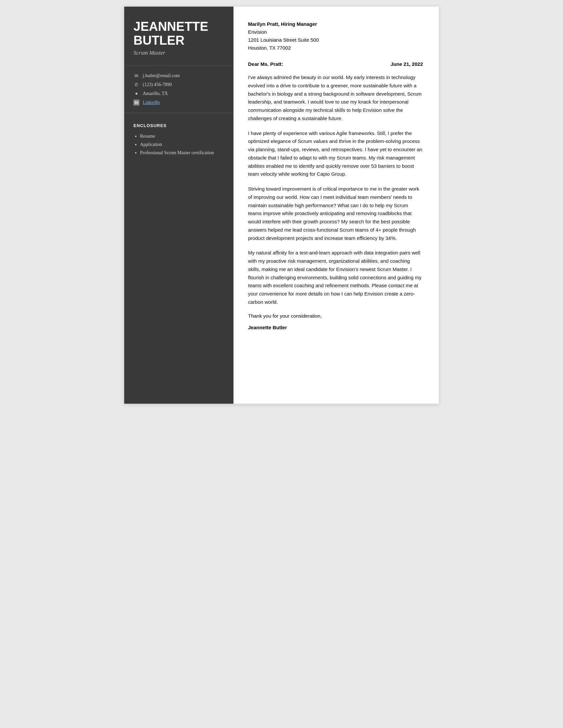 The height and width of the screenshot is (728, 563). What do you see at coordinates (336, 214) in the screenshot?
I see `paragraph-3: Striving toward improvement is of critic…` at bounding box center [336, 214].